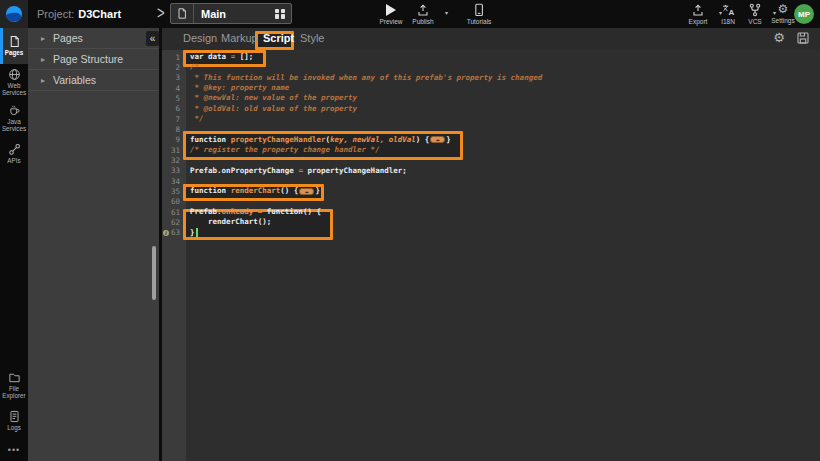  I want to click on tab-design: Design, so click(200, 38).